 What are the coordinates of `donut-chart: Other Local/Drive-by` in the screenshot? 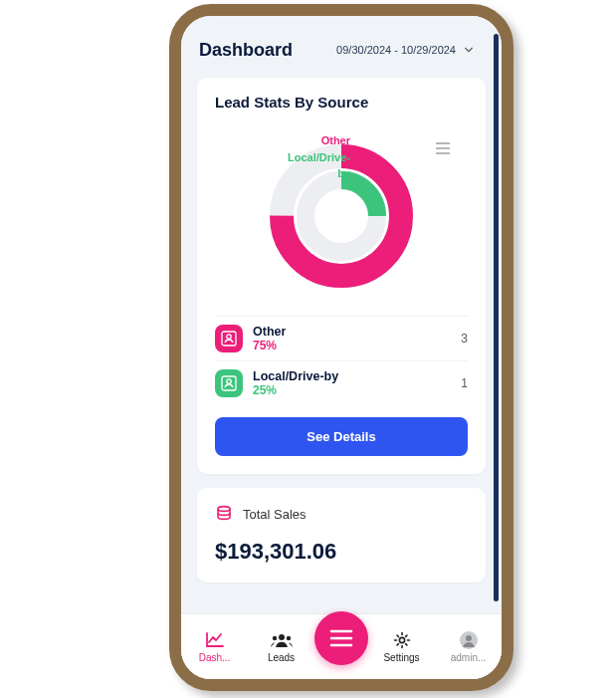 It's located at (341, 216).